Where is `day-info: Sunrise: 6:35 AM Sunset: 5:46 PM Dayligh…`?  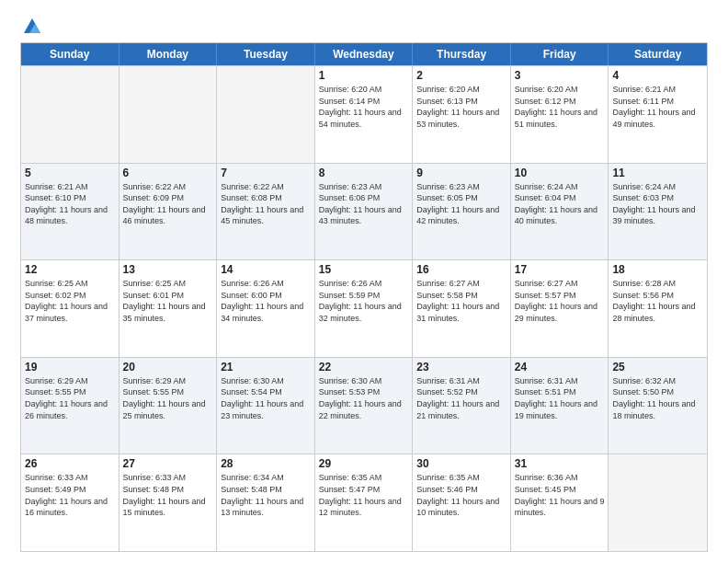 day-info: Sunrise: 6:35 AM Sunset: 5:46 PM Dayligh… is located at coordinates (461, 495).